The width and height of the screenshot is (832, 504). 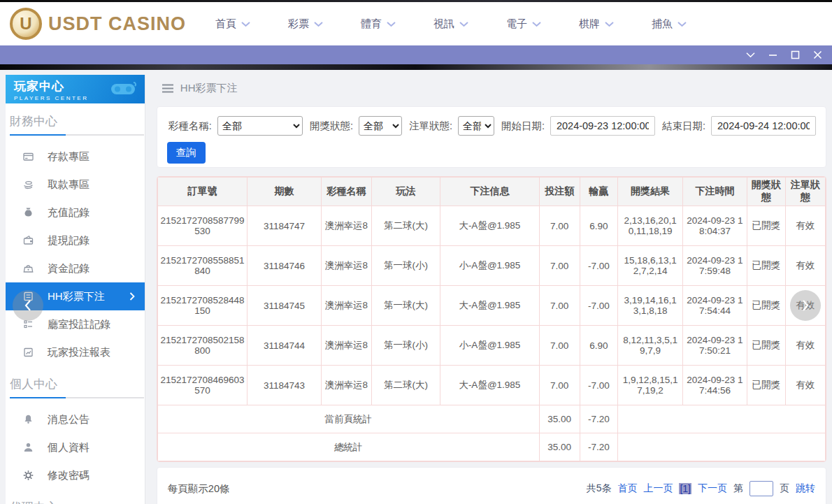 What do you see at coordinates (306, 24) in the screenshot?
I see `nav-item-lottery: 彩票` at bounding box center [306, 24].